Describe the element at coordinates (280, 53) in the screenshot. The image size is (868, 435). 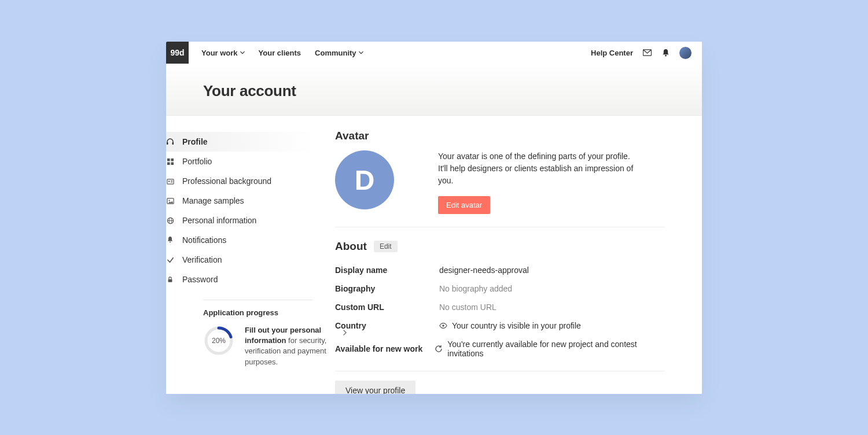
I see `nav-your-clients-label: Your clients` at that location.